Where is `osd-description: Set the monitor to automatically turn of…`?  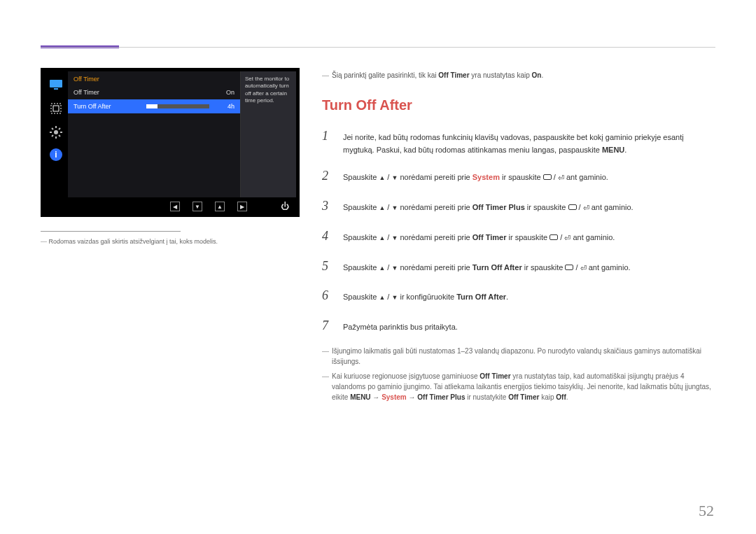
osd-description: Set the monitor to automatically turn of… is located at coordinates (268, 134).